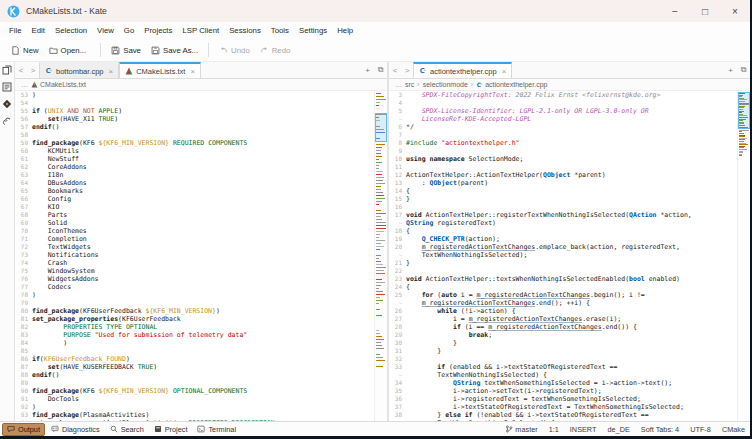 The height and width of the screenshot is (439, 752). I want to click on code-line: 34 QString textWhenSomethingIsSelected =…, so click(563, 383).